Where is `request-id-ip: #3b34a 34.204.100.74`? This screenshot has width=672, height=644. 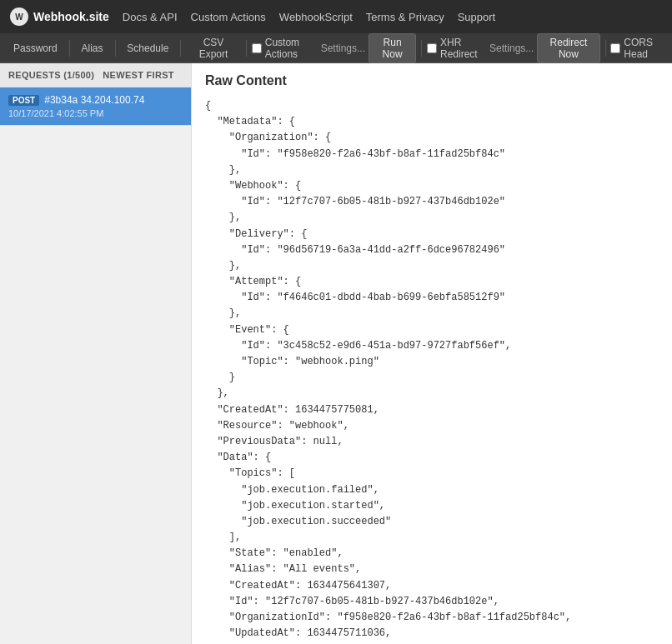 request-id-ip: #3b34a 34.204.100.74 is located at coordinates (94, 100).